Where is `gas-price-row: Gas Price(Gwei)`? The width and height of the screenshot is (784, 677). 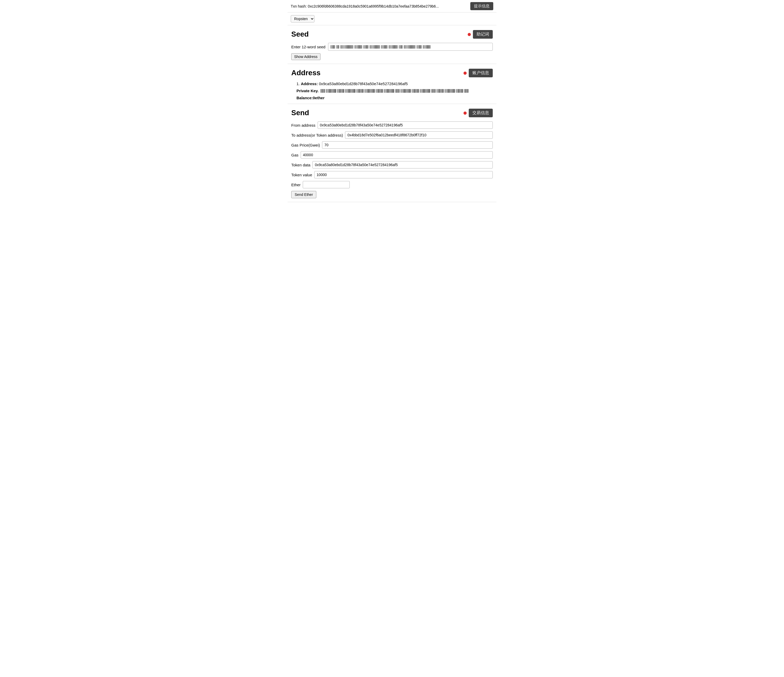
gas-price-row: Gas Price(Gwei) is located at coordinates (392, 145).